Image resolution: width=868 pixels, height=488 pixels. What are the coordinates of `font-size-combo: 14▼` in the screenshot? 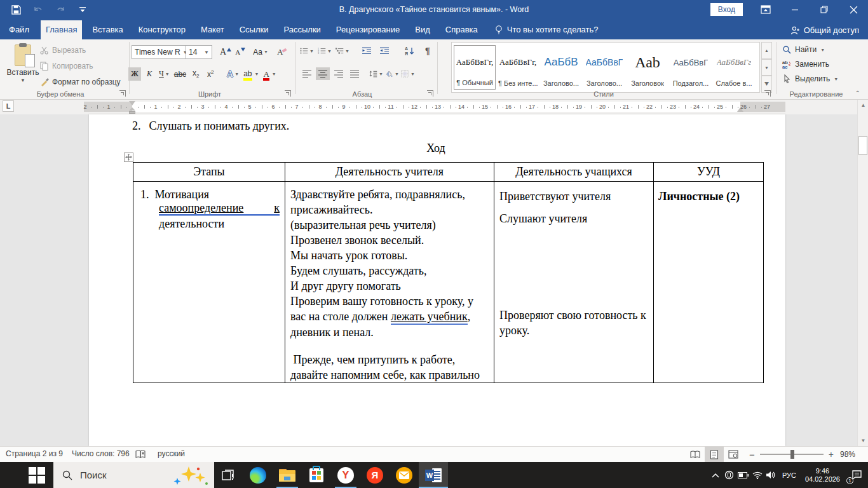 It's located at (199, 52).